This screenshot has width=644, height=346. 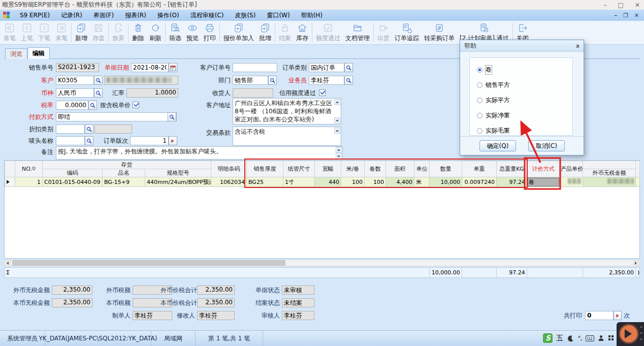 I want to click on to-purchase-order-button: 转采购订单, so click(x=439, y=33).